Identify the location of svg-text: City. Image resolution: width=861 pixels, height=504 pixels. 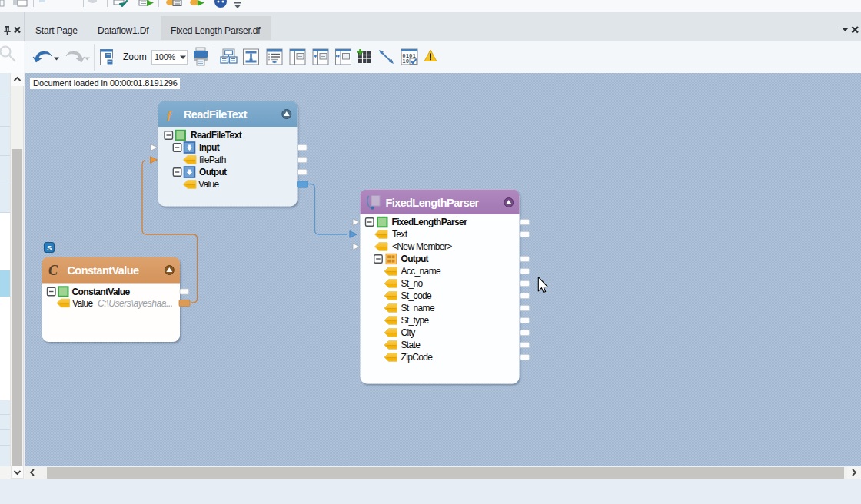
(409, 333).